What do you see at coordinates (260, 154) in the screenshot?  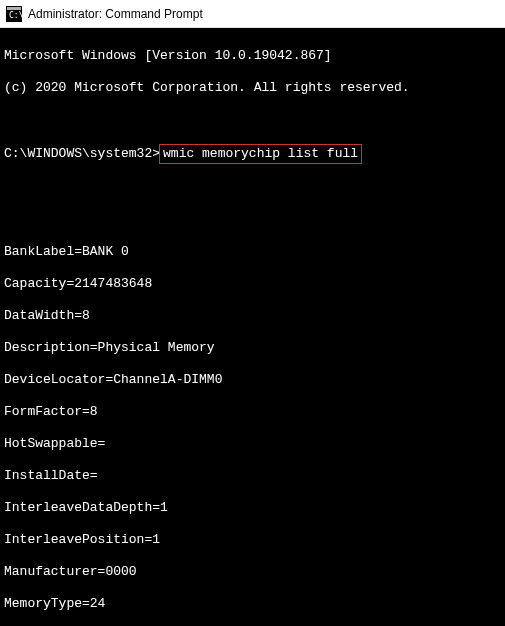 I see `command-highlight: wmic memorychip list full` at bounding box center [260, 154].